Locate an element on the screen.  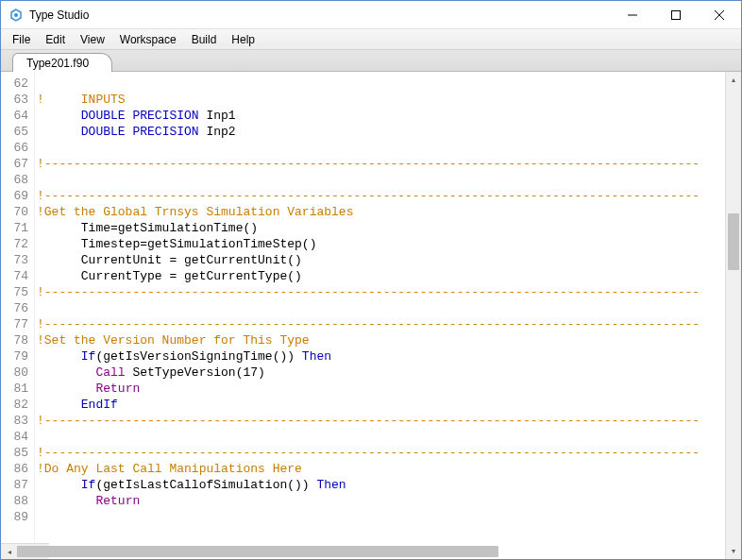
tabbar: Type201.f90 is located at coordinates (371, 60).